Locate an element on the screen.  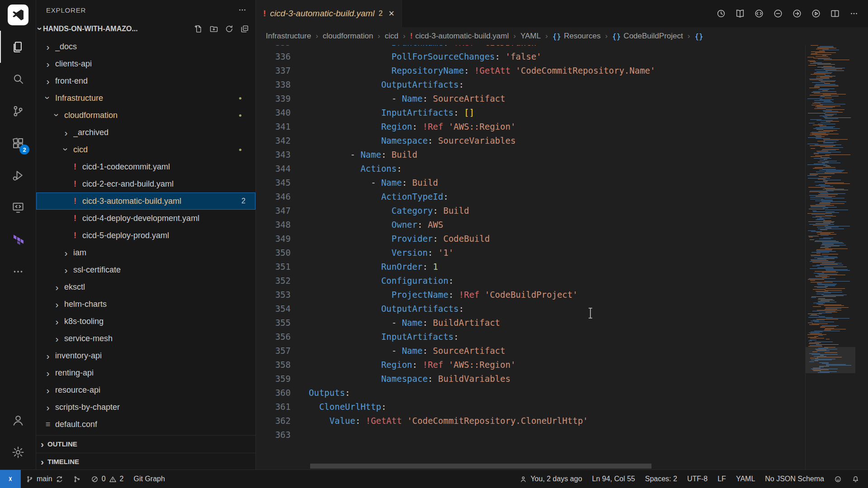
activity-item-search is located at coordinates (18, 79).